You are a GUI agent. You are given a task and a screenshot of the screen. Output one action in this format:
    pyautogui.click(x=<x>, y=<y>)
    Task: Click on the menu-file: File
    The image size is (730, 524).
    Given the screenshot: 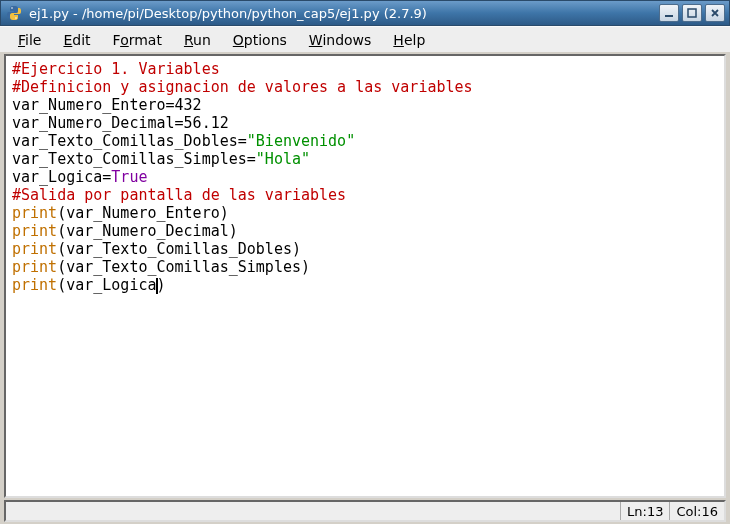 What is the action you would take?
    pyautogui.click(x=30, y=40)
    